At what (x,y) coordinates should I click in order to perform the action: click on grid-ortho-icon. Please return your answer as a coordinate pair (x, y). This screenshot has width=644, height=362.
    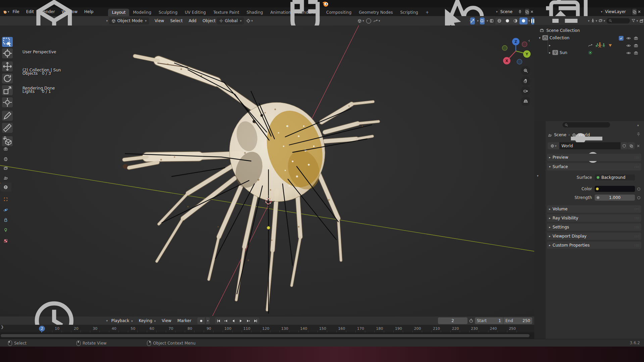
    Looking at the image, I should click on (526, 101).